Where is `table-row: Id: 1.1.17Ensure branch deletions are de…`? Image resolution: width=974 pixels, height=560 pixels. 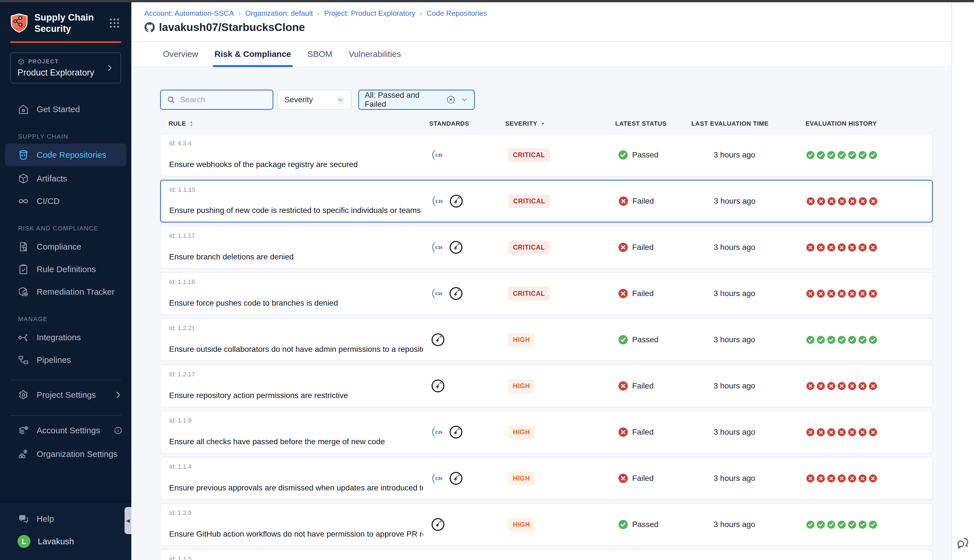
table-row: Id: 1.1.17Ensure branch deletions are de… is located at coordinates (546, 247).